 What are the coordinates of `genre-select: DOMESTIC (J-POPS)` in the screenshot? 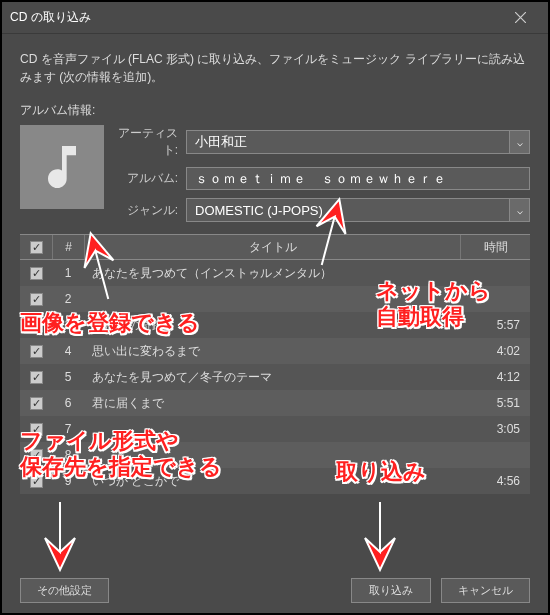 It's located at (348, 210).